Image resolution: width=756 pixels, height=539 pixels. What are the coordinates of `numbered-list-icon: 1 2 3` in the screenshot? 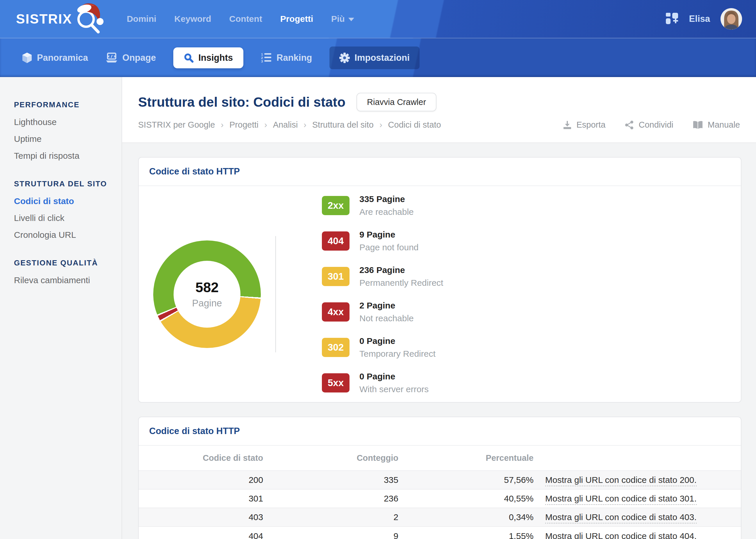 It's located at (266, 58).